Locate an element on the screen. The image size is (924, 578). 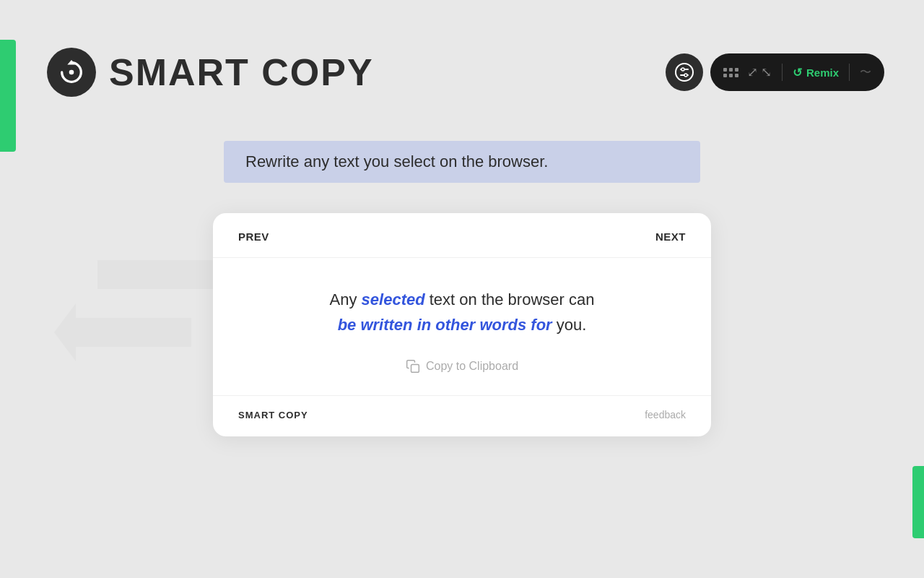
toolbar-divider is located at coordinates (783, 72).